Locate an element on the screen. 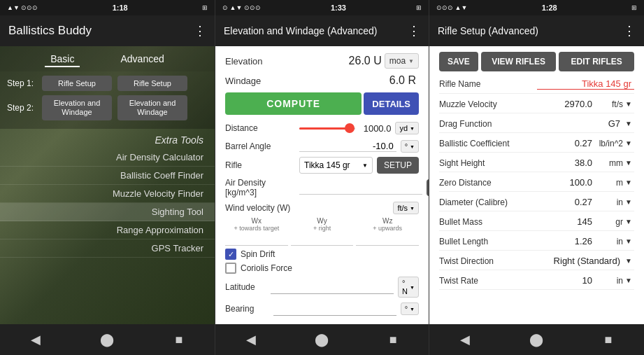 The height and width of the screenshot is (355, 644). btn-rifle-setup-adv: Rifle Setup is located at coordinates (152, 83).